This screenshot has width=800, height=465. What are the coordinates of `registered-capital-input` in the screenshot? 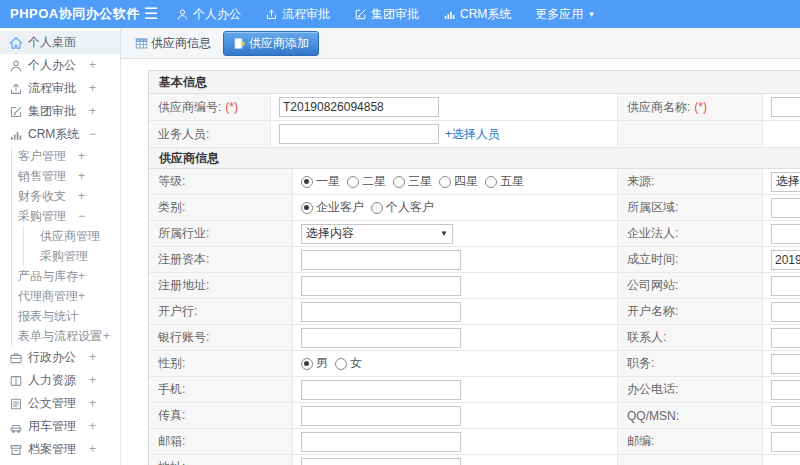 It's located at (381, 260).